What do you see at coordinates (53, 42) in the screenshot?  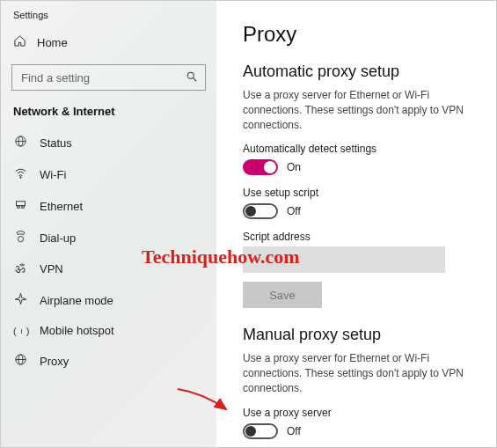 I see `home-label: Home` at bounding box center [53, 42].